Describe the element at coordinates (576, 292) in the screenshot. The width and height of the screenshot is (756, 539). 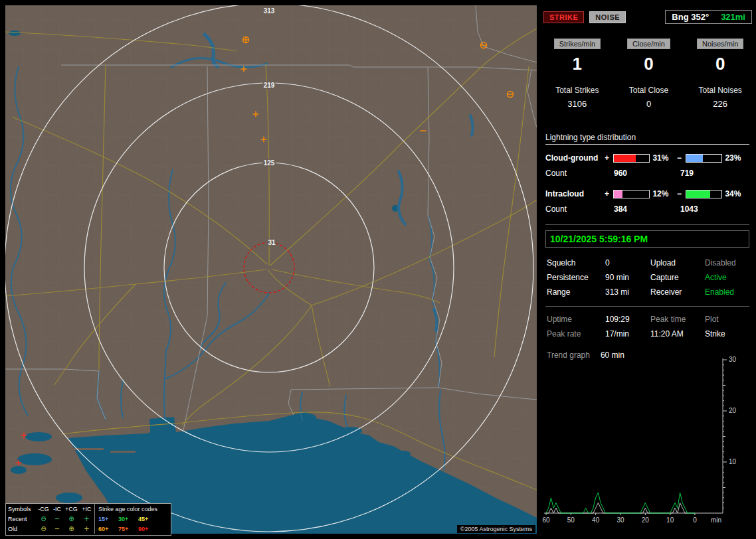
I see `range-label: Range` at that location.